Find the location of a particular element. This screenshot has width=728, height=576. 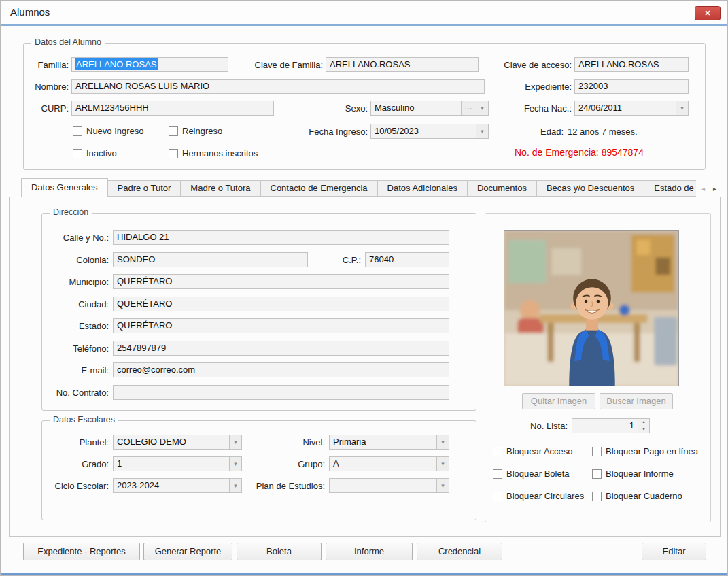

nivel-dropdown-icon: ▾ is located at coordinates (443, 442).